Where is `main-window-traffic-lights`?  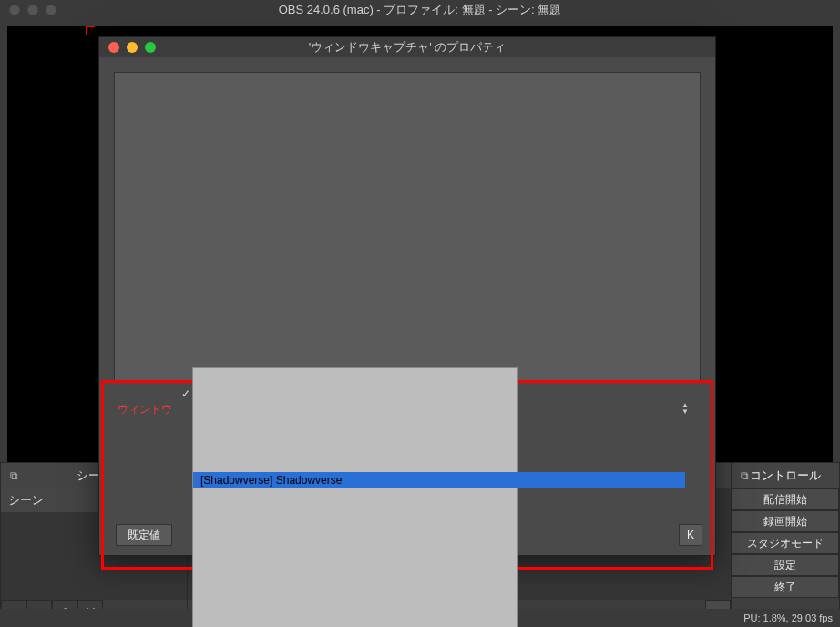 main-window-traffic-lights is located at coordinates (28, 10).